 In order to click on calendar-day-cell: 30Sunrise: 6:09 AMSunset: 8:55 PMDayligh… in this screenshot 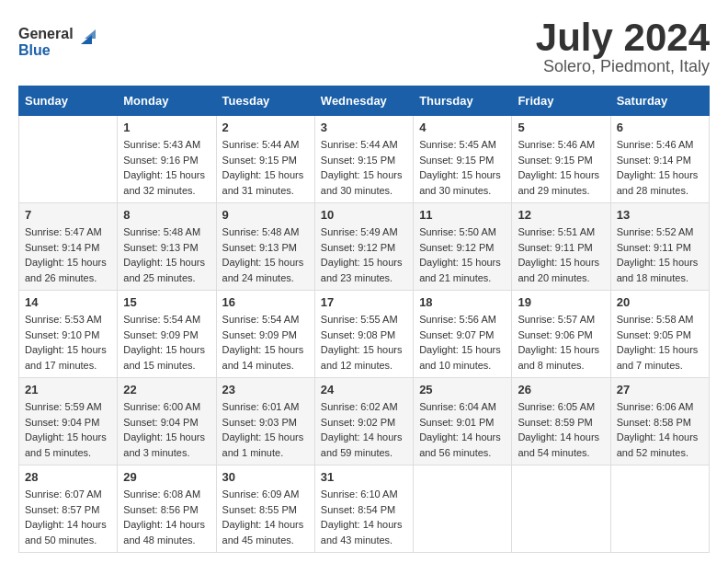, I will do `click(265, 510)`.